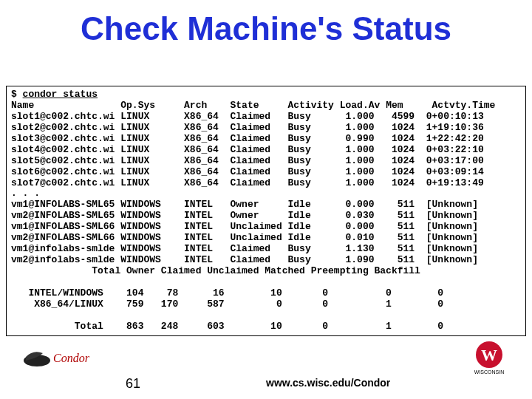 The width and height of the screenshot is (532, 399). I want to click on col-actvty: Actvty.Time, so click(464, 105).